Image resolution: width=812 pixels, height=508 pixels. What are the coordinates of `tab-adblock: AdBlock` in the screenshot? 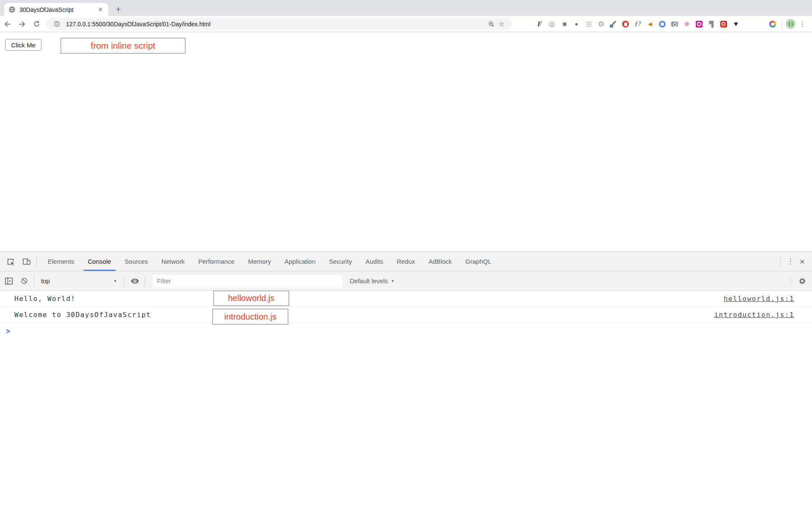 It's located at (440, 262).